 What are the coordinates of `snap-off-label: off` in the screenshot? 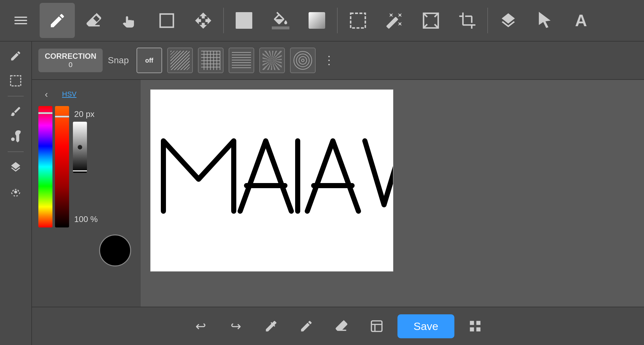 It's located at (149, 61).